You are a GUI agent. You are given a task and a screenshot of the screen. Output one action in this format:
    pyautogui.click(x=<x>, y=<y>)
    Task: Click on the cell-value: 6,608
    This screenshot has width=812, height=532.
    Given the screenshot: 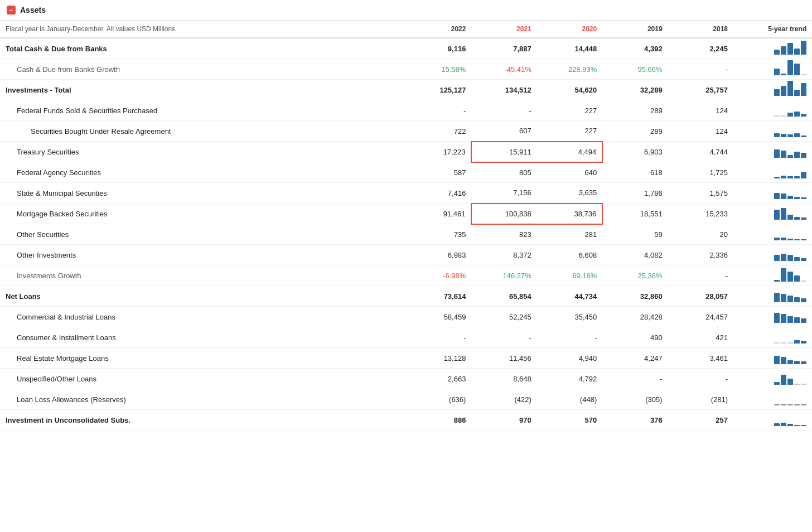 What is the action you would take?
    pyautogui.click(x=570, y=255)
    